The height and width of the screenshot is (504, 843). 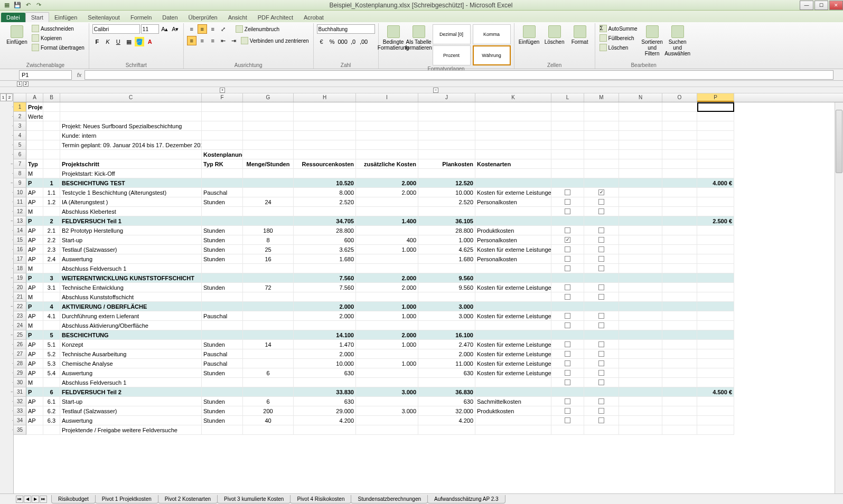 What do you see at coordinates (513, 202) in the screenshot?
I see `cell: Personalkosten` at bounding box center [513, 202].